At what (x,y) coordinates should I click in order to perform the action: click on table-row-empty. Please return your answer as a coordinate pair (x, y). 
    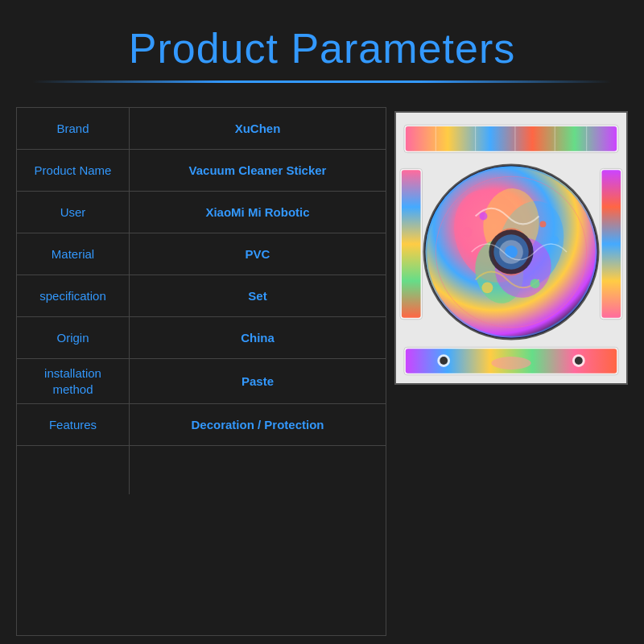
    Looking at the image, I should click on (201, 470).